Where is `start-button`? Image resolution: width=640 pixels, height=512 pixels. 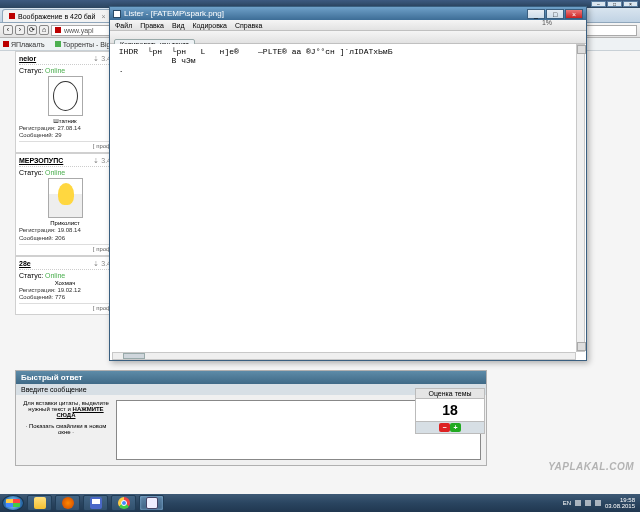 start-button is located at coordinates (13, 503).